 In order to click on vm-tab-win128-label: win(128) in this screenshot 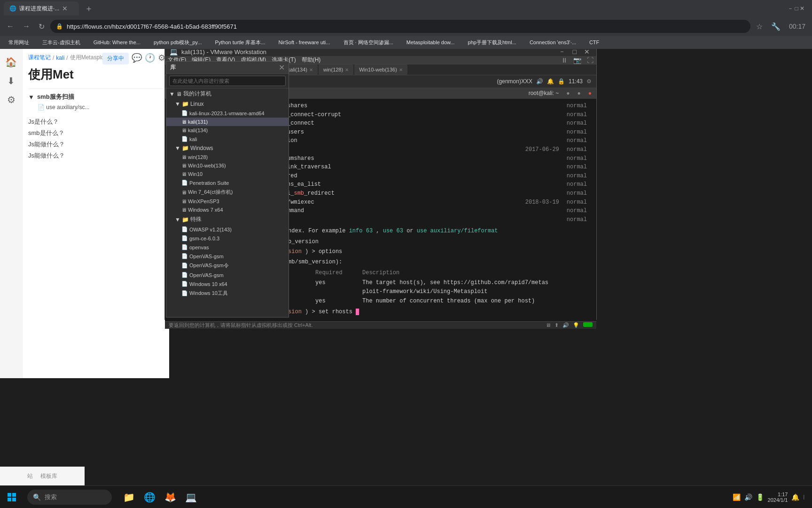, I will do `click(333, 70)`.